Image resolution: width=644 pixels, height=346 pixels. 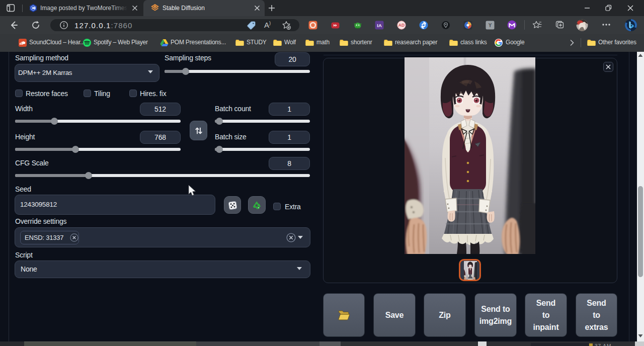 What do you see at coordinates (490, 25) in the screenshot?
I see `svg-text: Y` at bounding box center [490, 25].